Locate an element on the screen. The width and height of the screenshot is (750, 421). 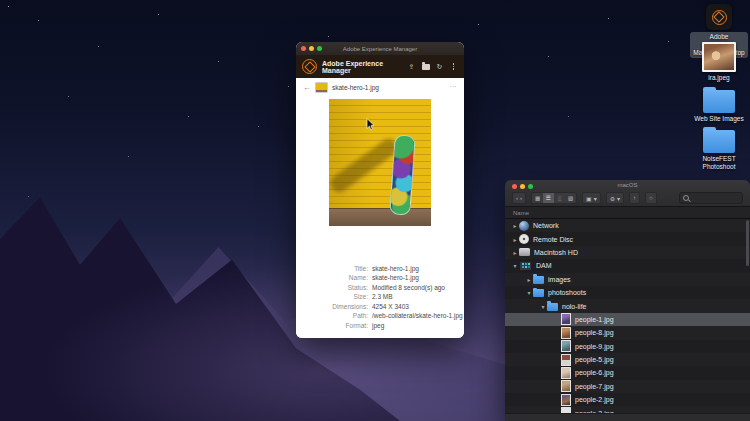
finder-bottom-bar is located at coordinates (628, 417).